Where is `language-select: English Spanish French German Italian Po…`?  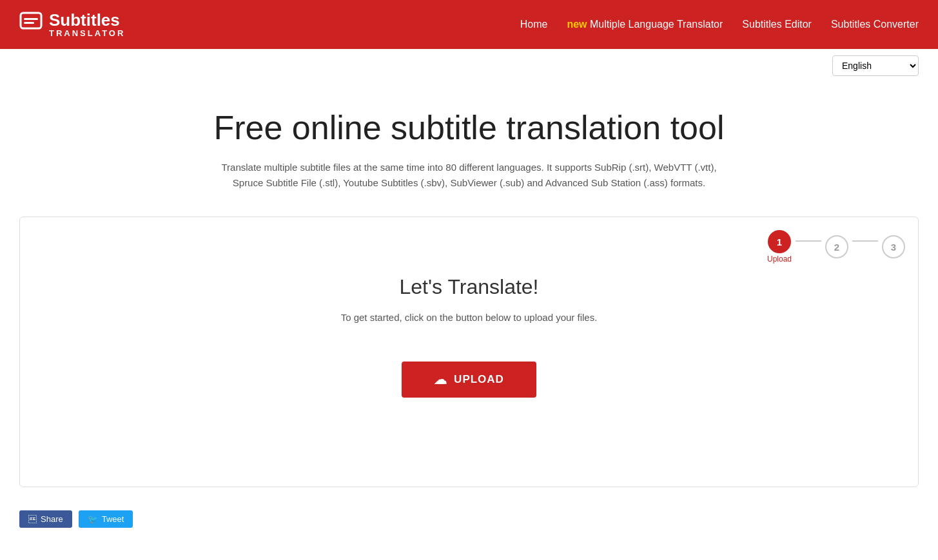
language-select: English Spanish French German Italian Po… is located at coordinates (875, 66).